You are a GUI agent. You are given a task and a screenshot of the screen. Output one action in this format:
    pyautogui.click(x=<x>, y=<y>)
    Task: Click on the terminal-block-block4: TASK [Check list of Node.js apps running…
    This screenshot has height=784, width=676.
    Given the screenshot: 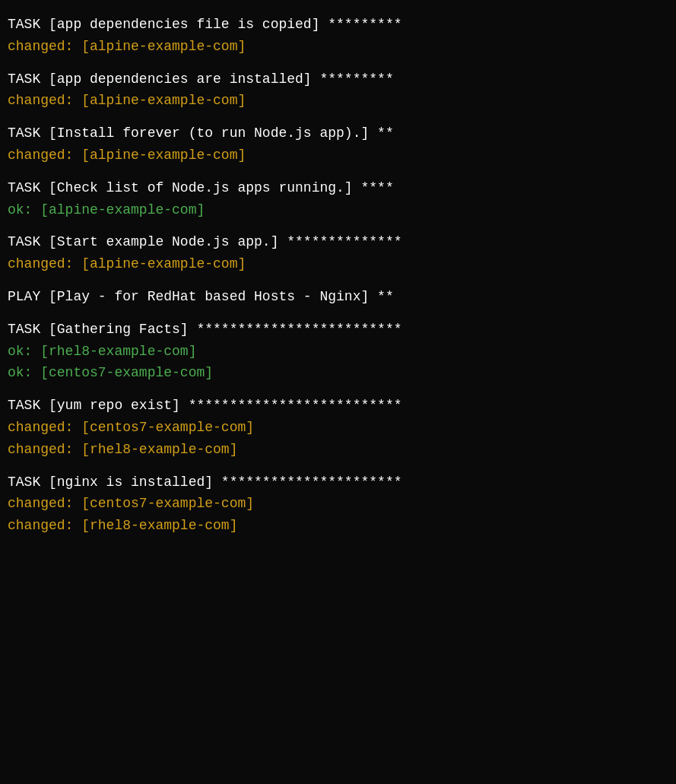 What is the action you would take?
    pyautogui.click(x=338, y=199)
    